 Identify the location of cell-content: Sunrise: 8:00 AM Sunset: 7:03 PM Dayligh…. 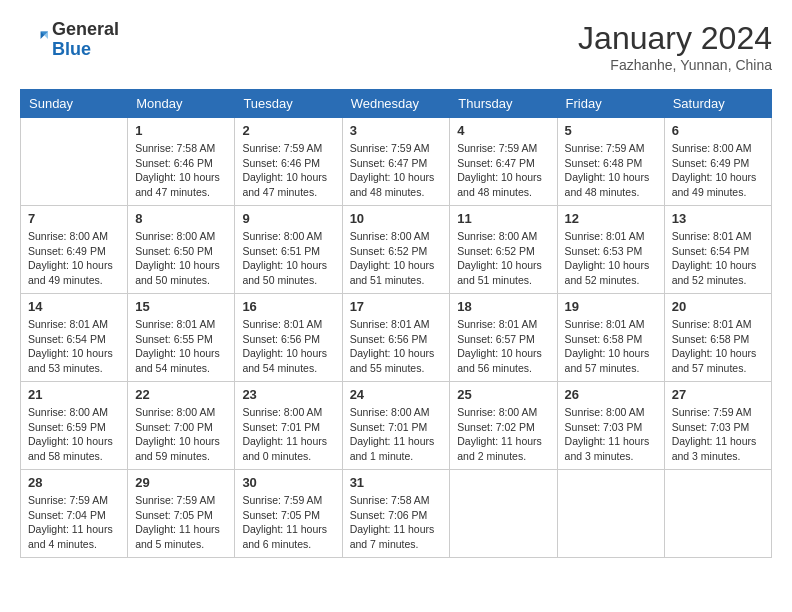
(611, 434).